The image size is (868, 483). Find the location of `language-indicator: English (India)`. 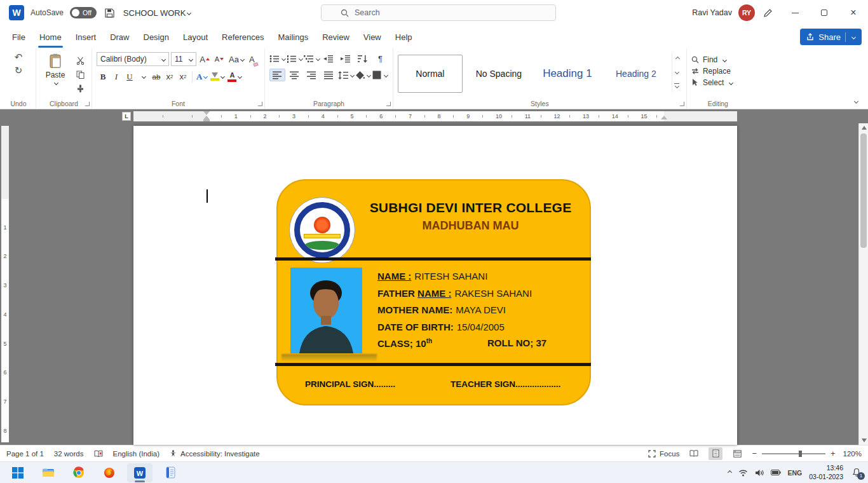

language-indicator: English (India) is located at coordinates (137, 454).